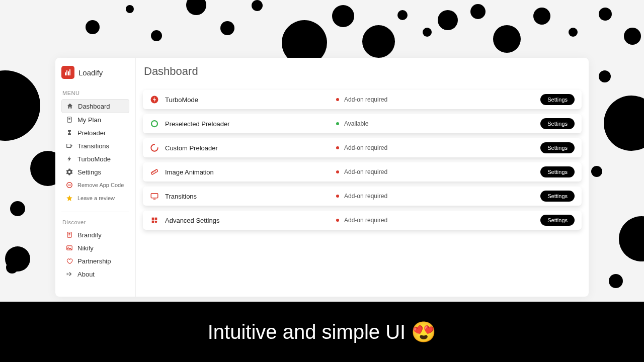  Describe the element at coordinates (96, 177) in the screenshot. I see `sidebar: Loadify MENU Dashboard My Plan Preloader…` at that location.